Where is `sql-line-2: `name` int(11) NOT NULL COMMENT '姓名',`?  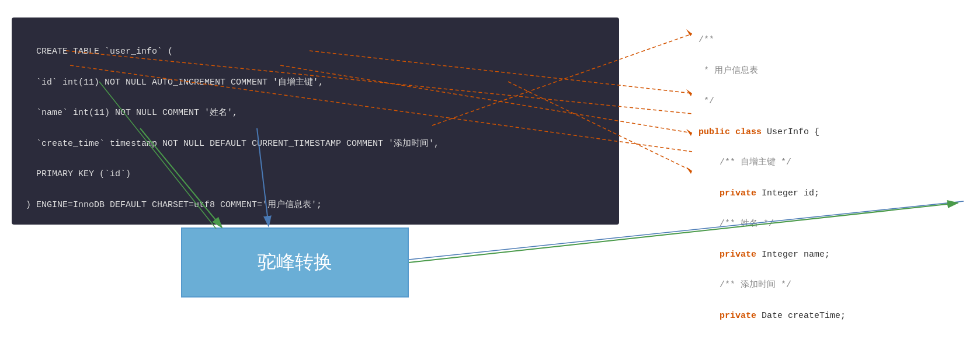 sql-line-2: `name` int(11) NOT NULL COMMENT '姓名', is located at coordinates (132, 113).